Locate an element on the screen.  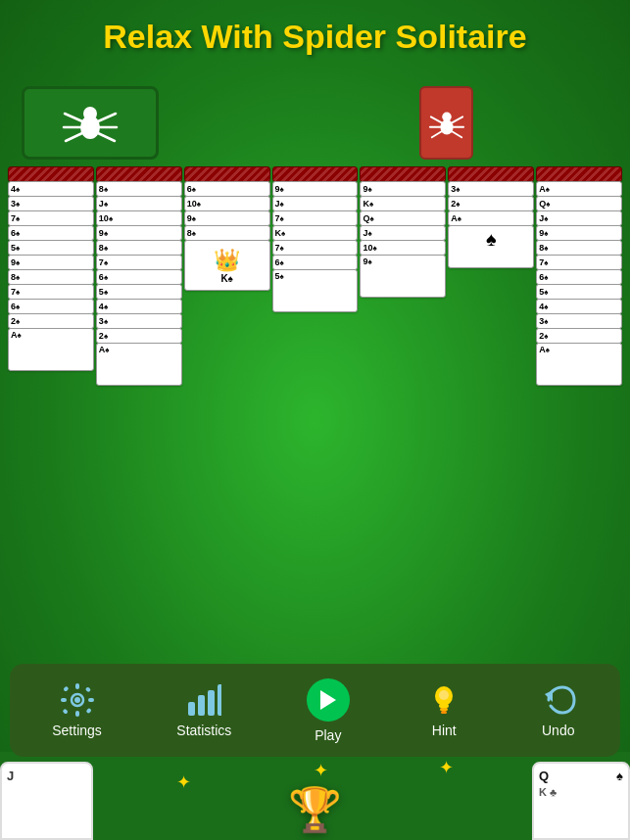
spider-icon-green is located at coordinates (90, 123).